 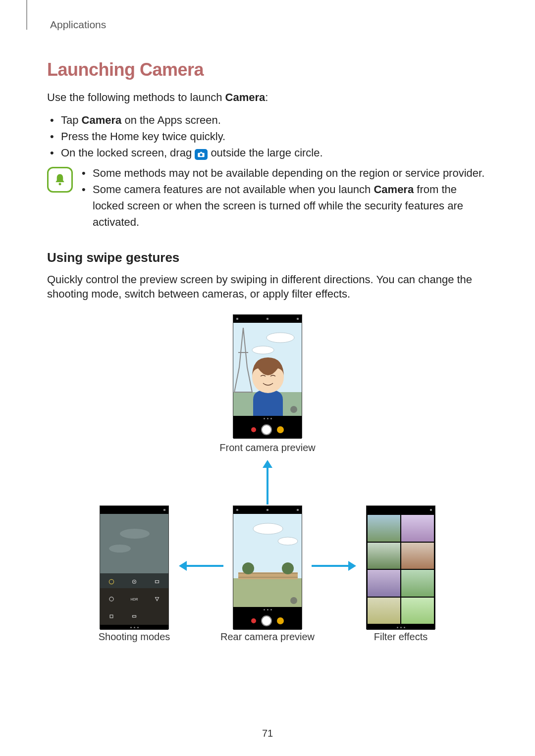 I want to click on b1-suffix: on the Apps screen., so click(x=171, y=120).